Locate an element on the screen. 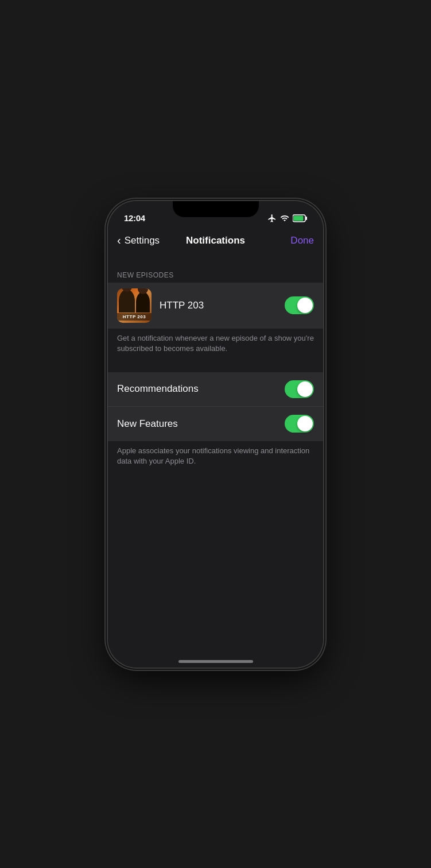 This screenshot has width=431, height=868. http203-toggle is located at coordinates (300, 306).